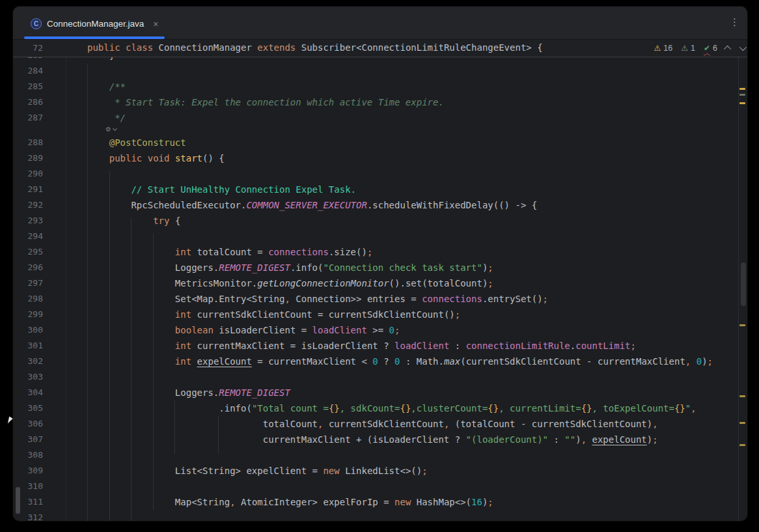  I want to click on code-line: 299 int currentSdkClientCount = currentS…, so click(376, 315).